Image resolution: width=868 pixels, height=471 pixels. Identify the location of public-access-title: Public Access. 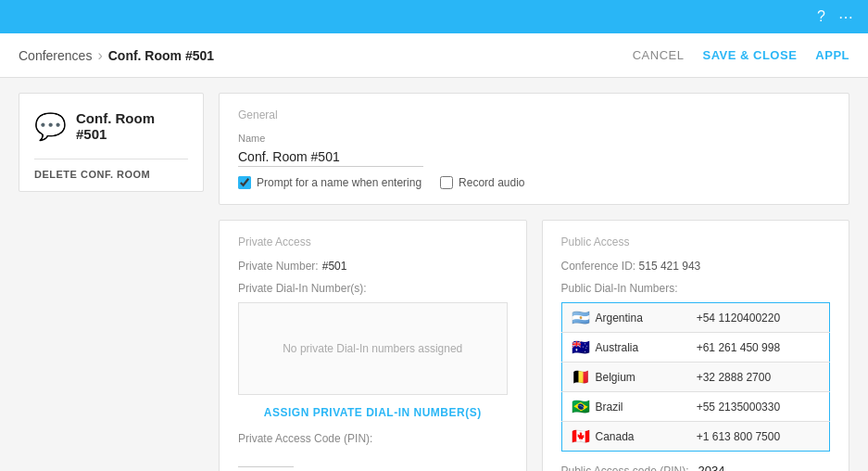
(697, 242).